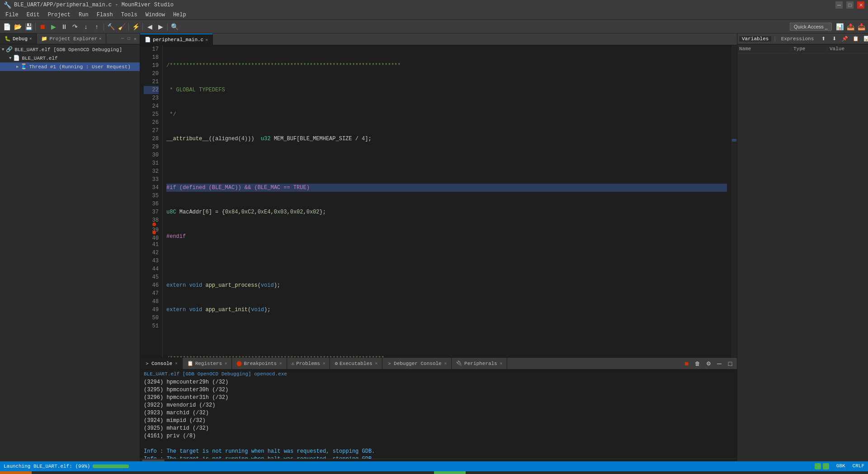 This screenshot has height=474, width=868. What do you see at coordinates (479, 364) in the screenshot?
I see `tab-peripherals: 🔌 Peripherals ✕` at bounding box center [479, 364].